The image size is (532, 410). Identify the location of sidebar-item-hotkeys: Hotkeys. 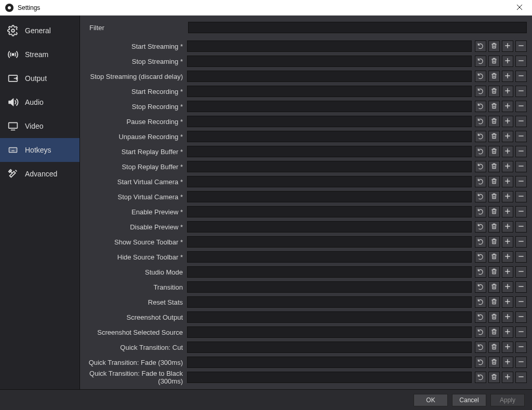
(39, 150).